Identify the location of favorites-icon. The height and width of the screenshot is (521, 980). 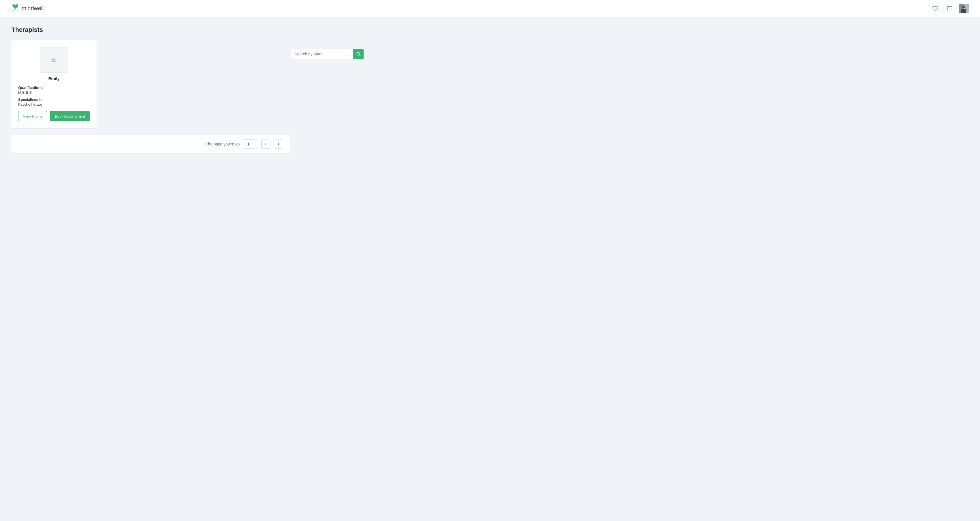
(935, 8).